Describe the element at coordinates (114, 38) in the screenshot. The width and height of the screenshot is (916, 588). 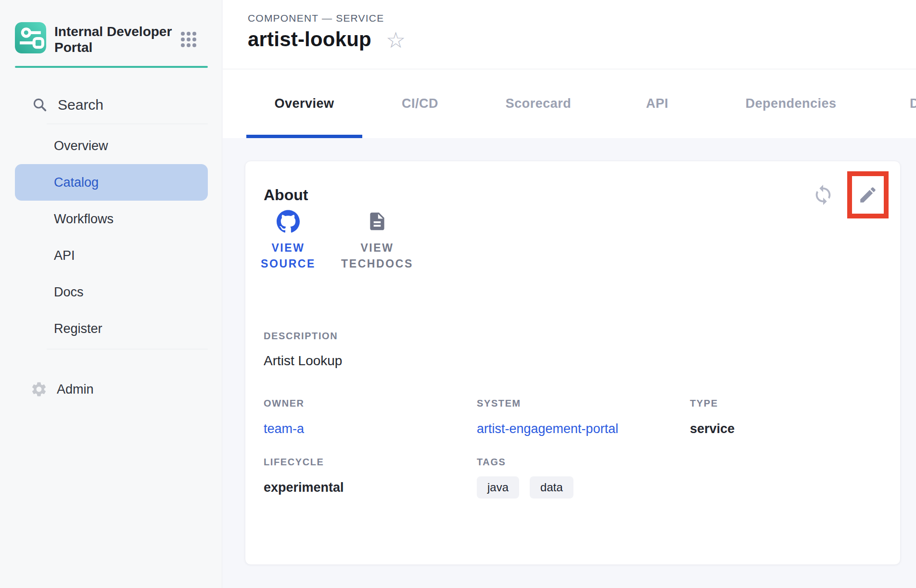
I see `portal-title: Internal Developer Portal` at that location.